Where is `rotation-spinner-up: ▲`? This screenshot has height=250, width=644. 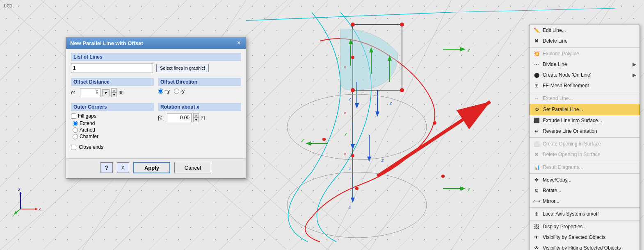 rotation-spinner-up: ▲ is located at coordinates (196, 116).